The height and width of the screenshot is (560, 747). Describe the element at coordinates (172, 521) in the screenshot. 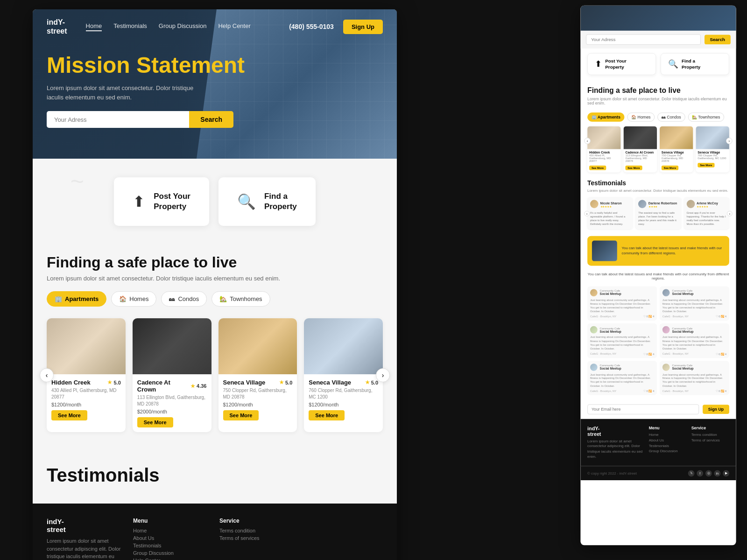

I see `footer-menu-title: Menu` at that location.